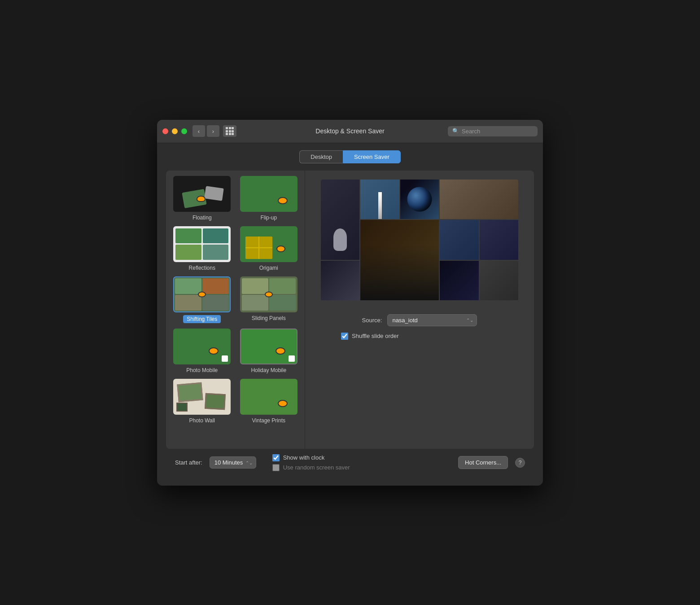 The width and height of the screenshot is (700, 605). I want to click on show-clock-label: Show with clock, so click(304, 458).